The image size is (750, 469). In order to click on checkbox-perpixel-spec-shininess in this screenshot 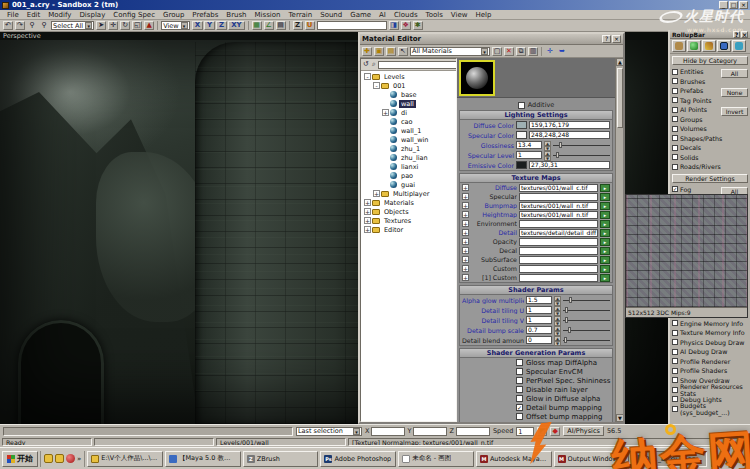, I will do `click(520, 380)`.